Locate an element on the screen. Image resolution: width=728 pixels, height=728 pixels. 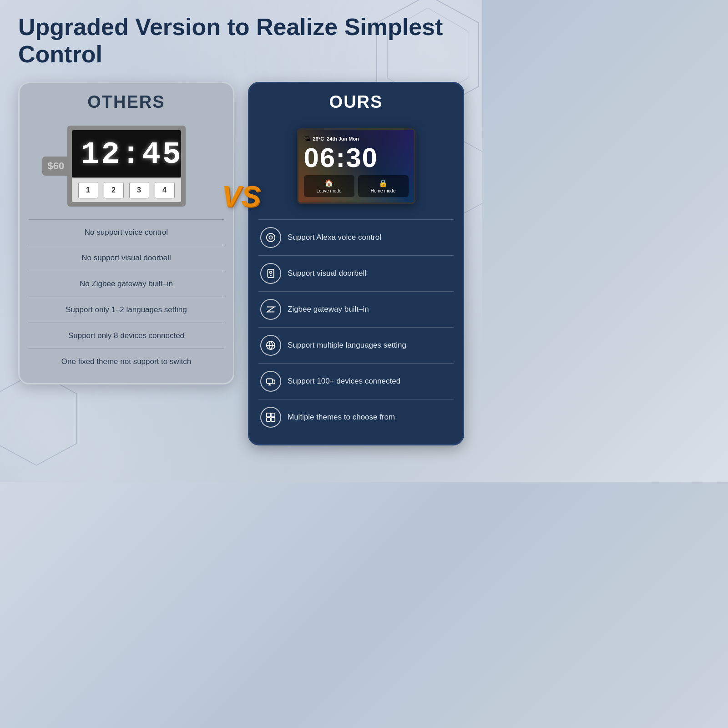
ours-device-area: 🌤 26°C 24th Jun Mon 06:30 🏠 Leave mode 🔒… is located at coordinates (356, 169).